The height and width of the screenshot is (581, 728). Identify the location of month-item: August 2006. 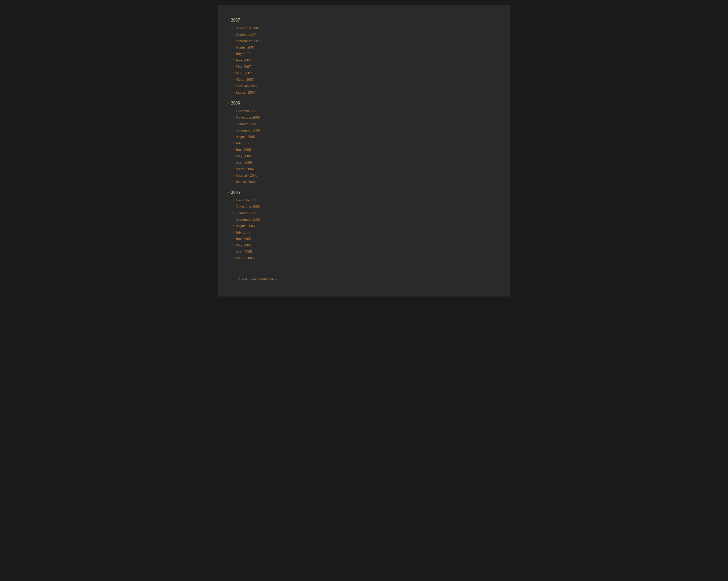
(313, 136).